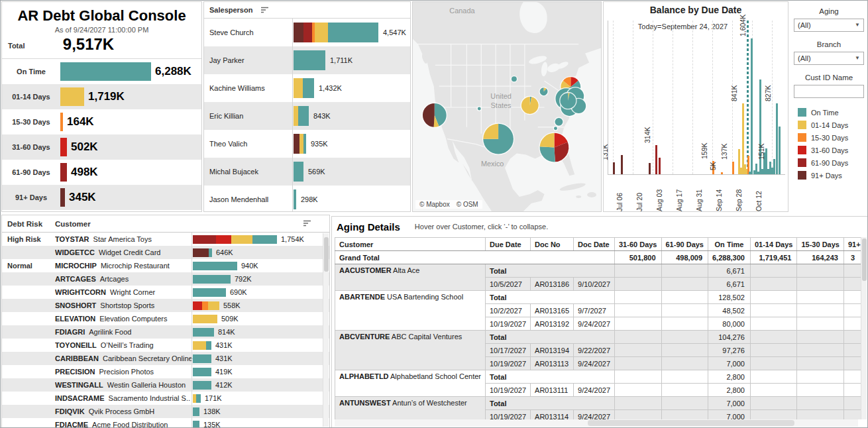 This screenshot has height=428, width=868. What do you see at coordinates (307, 88) in the screenshot?
I see `salesperson-row: Kachine Williams1,432K` at bounding box center [307, 88].